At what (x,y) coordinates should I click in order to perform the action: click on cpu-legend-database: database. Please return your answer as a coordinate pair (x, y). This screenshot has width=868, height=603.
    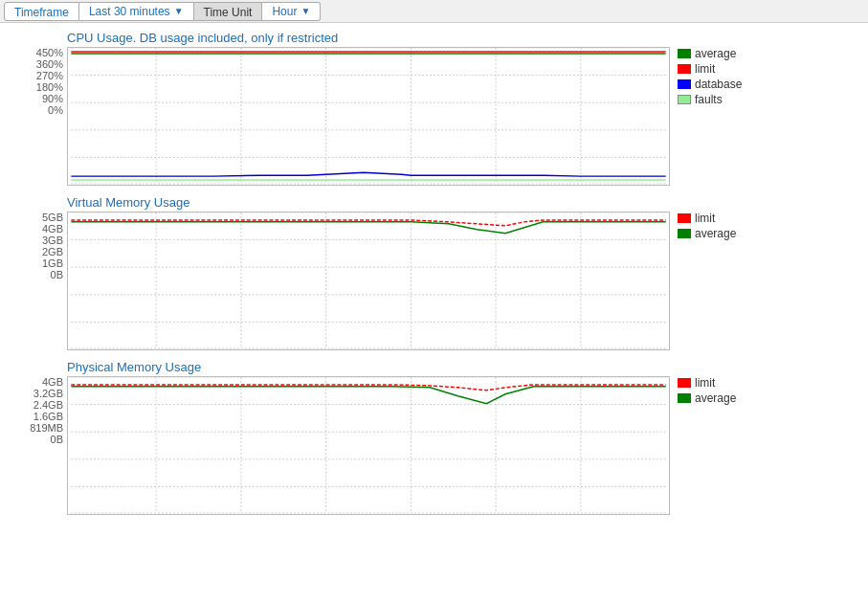
    Looking at the image, I should click on (712, 84).